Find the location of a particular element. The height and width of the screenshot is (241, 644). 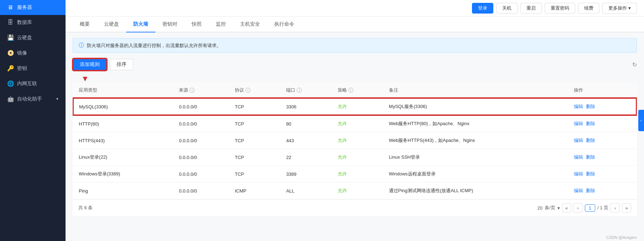

refresh-icon: ↻ is located at coordinates (635, 65).